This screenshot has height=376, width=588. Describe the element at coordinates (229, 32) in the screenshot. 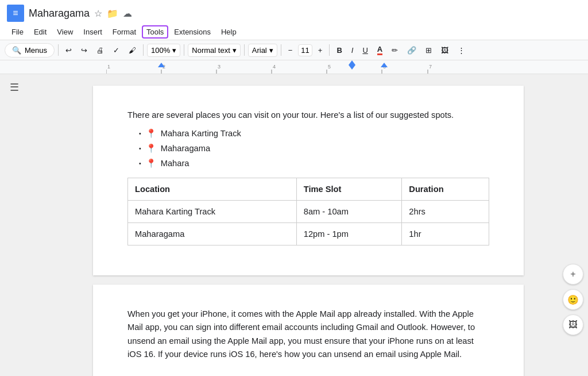

I see `menu-help: Help` at that location.